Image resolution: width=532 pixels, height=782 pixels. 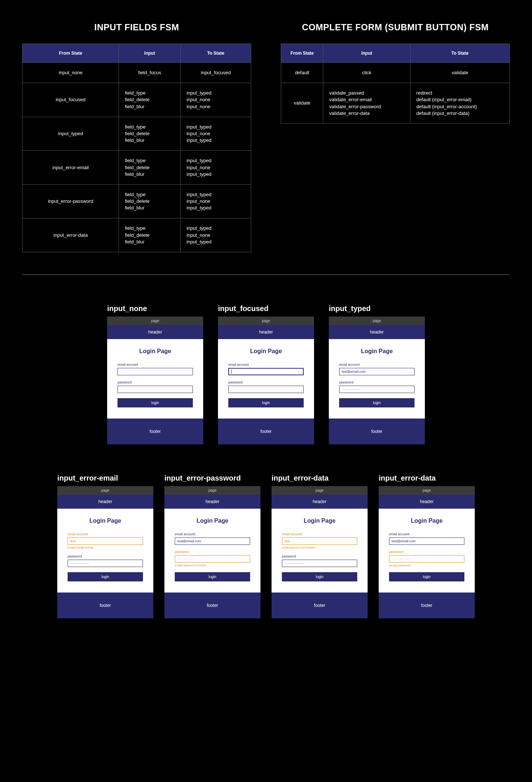 What do you see at coordinates (137, 134) in the screenshot?
I see `table-row: input_typedfield_typefield_deletefield_b…` at bounding box center [137, 134].